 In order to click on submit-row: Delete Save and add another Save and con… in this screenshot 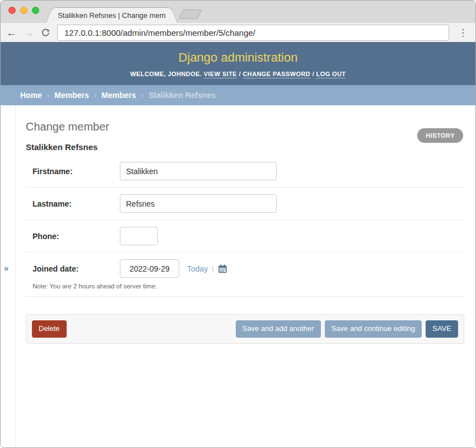, I will do `click(245, 329)`.